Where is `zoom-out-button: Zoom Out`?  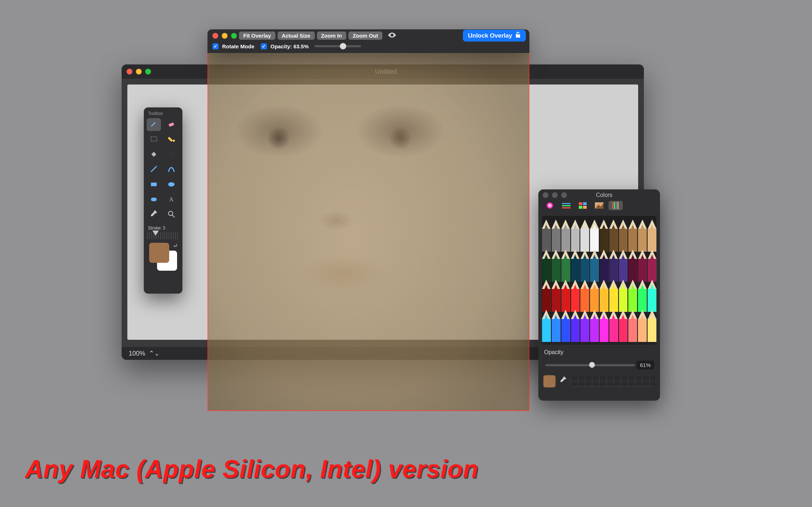 zoom-out-button: Zoom Out is located at coordinates (366, 36).